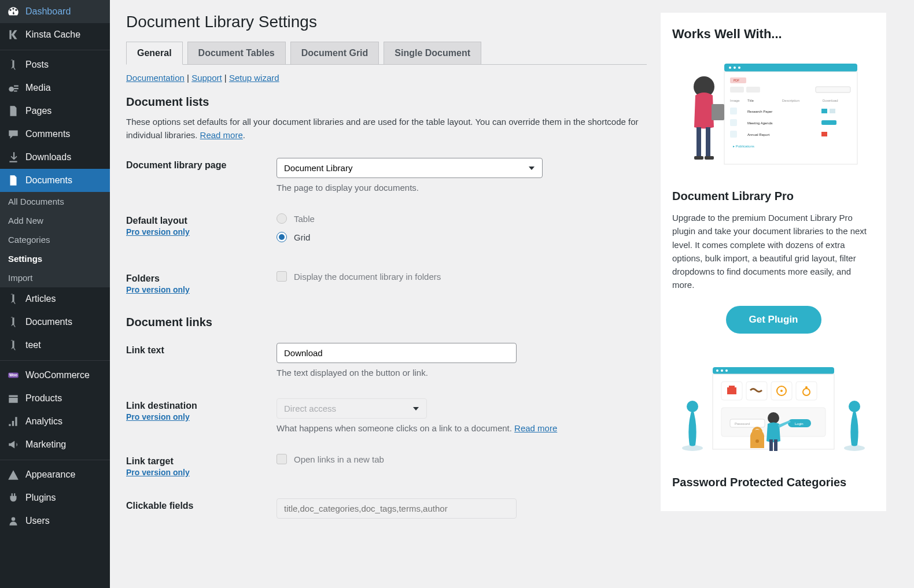 Image resolution: width=914 pixels, height=588 pixels. Describe the element at coordinates (55, 345) in the screenshot. I see `sidebar-item-teet: teet` at that location.